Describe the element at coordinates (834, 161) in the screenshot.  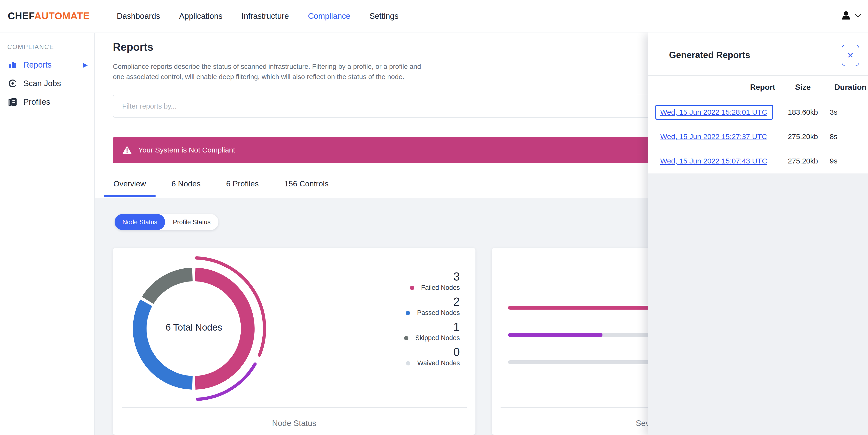
I see `report-duration: 9s` at that location.